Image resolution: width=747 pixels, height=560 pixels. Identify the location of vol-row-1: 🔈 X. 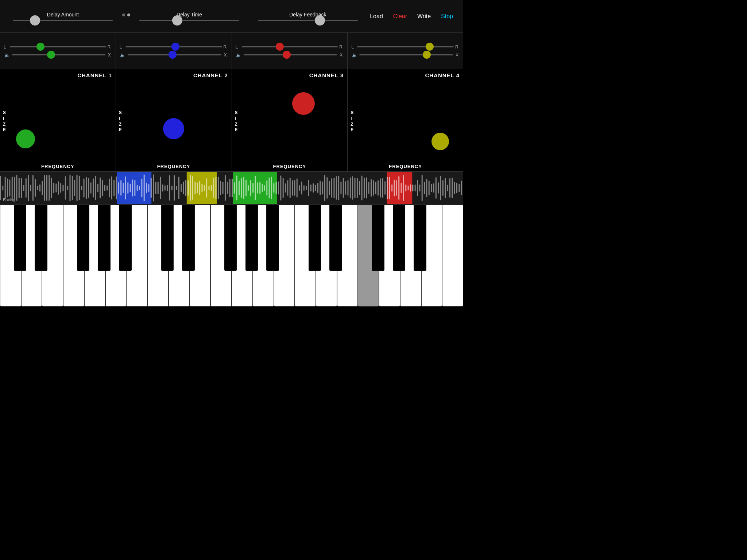
(58, 55).